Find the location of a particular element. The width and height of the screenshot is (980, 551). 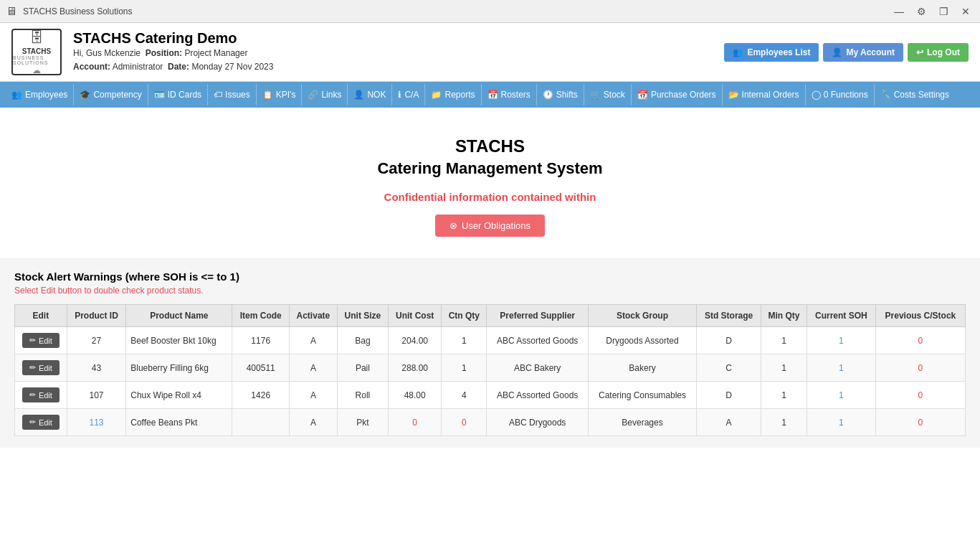

col-header-previous-c-stock: Previous C/Stock is located at coordinates (920, 316).